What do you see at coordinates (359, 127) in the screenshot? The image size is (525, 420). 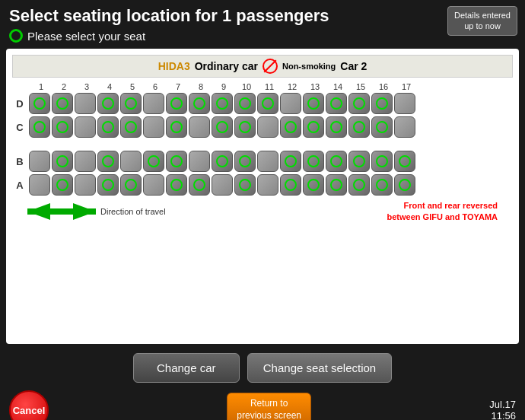 I see `seat-c15` at bounding box center [359, 127].